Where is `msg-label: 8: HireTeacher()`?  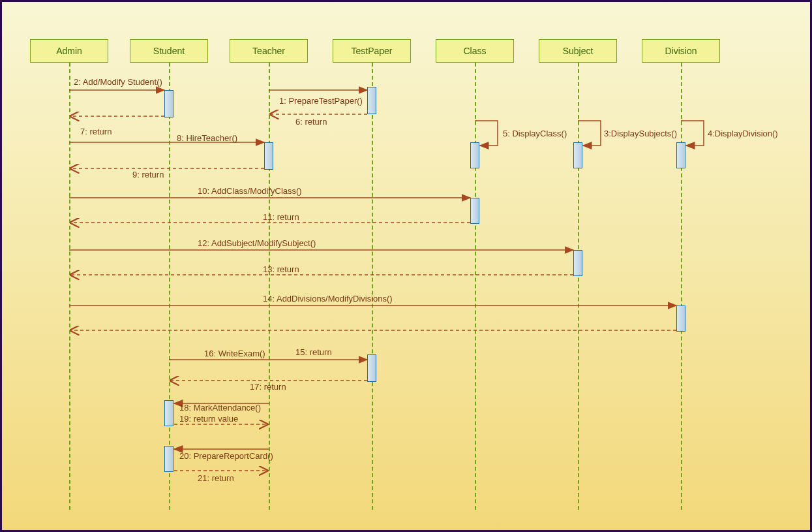
msg-label: 8: HireTeacher() is located at coordinates (207, 138).